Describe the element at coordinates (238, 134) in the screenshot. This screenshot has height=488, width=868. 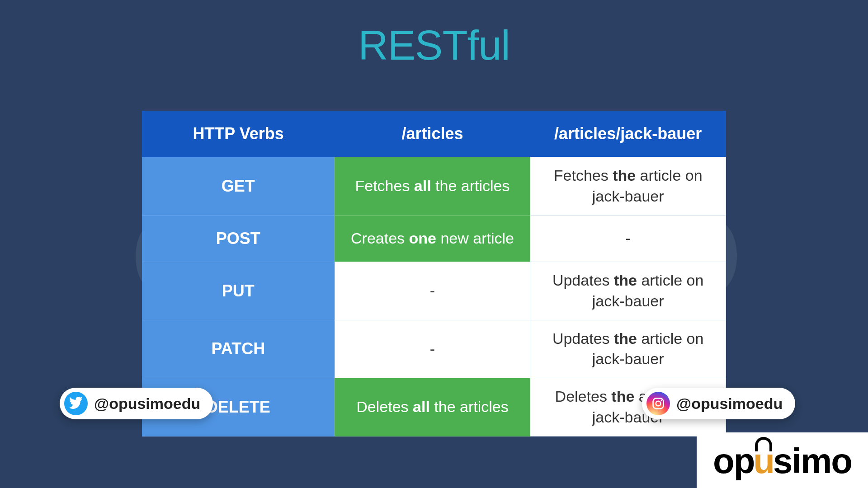
I see `header-verbs: HTTP Verbs` at that location.